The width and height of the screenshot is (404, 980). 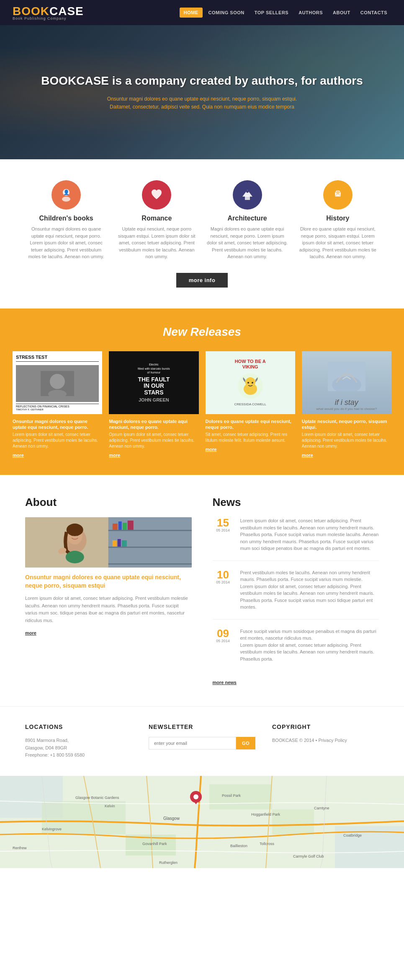 What do you see at coordinates (310, 652) in the screenshot?
I see `news-p2-3: Lorem ipsum dolor sit amet, consec tetue…` at bounding box center [310, 652].